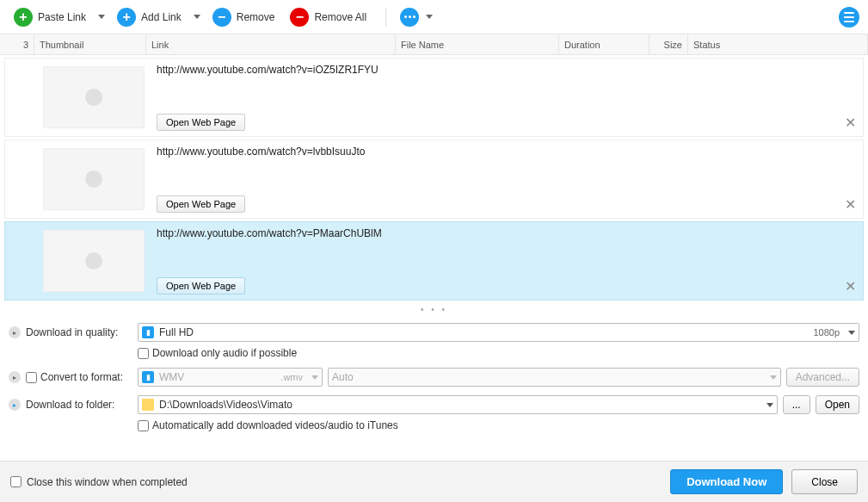  Describe the element at coordinates (231, 377) in the screenshot. I see `format-select: ▮ WMV .wmv` at that location.